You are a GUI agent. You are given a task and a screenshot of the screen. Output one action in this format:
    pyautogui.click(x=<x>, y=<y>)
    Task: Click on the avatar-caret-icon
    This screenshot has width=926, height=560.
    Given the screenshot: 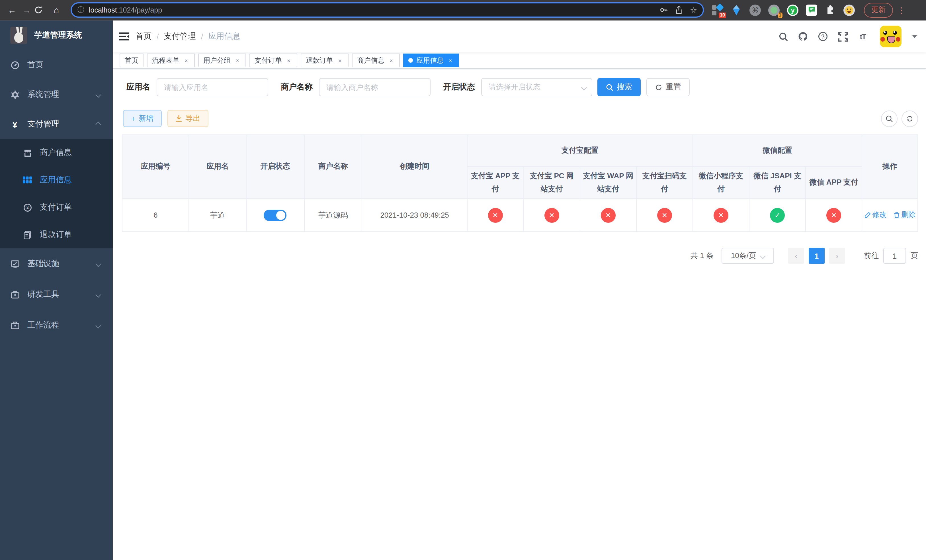 What is the action you would take?
    pyautogui.click(x=915, y=36)
    